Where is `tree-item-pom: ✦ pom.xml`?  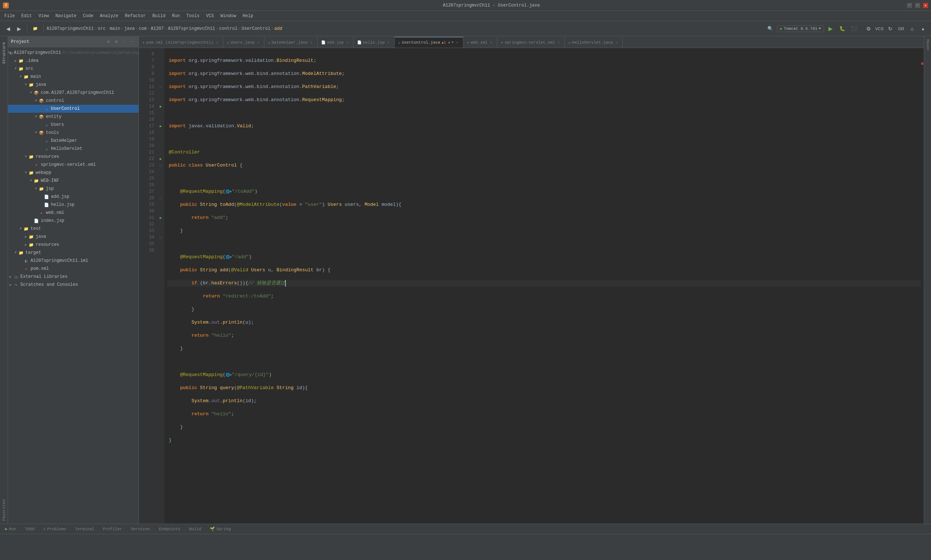 tree-item-pom: ✦ pom.xml is located at coordinates (73, 269).